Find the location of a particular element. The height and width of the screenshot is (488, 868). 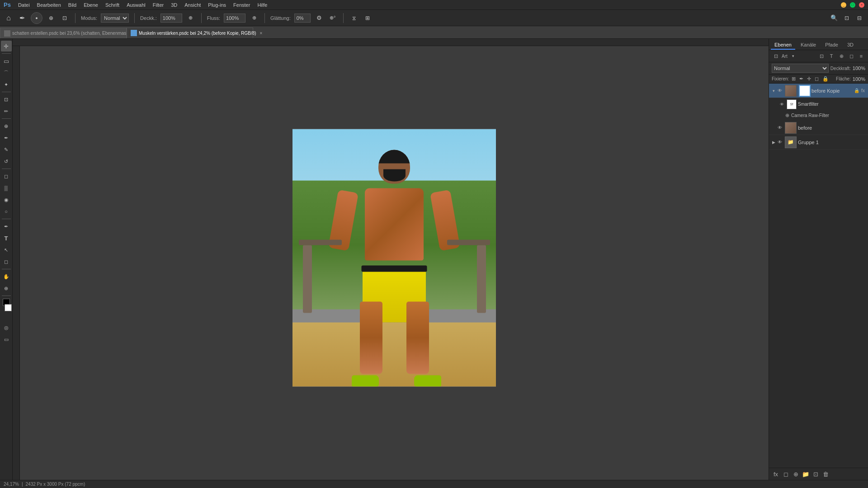

deckkraft-panel-value: 100% is located at coordinates (859, 68).